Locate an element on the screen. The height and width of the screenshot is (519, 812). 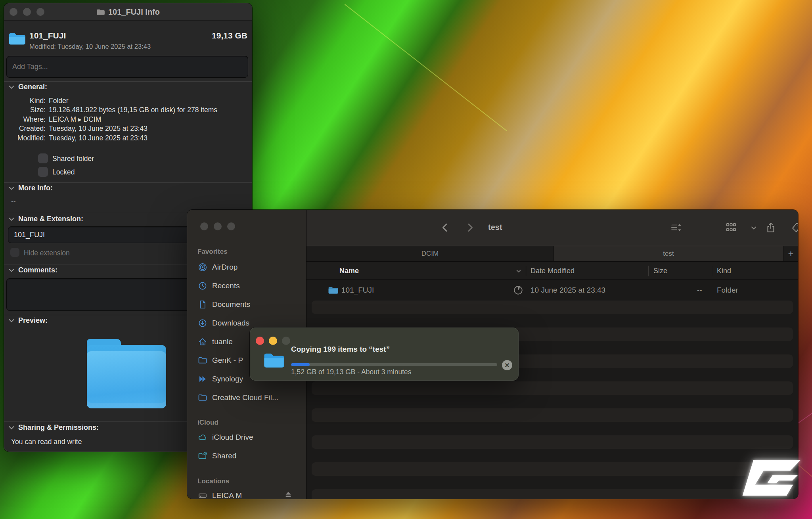
drive-icon is located at coordinates (203, 495).